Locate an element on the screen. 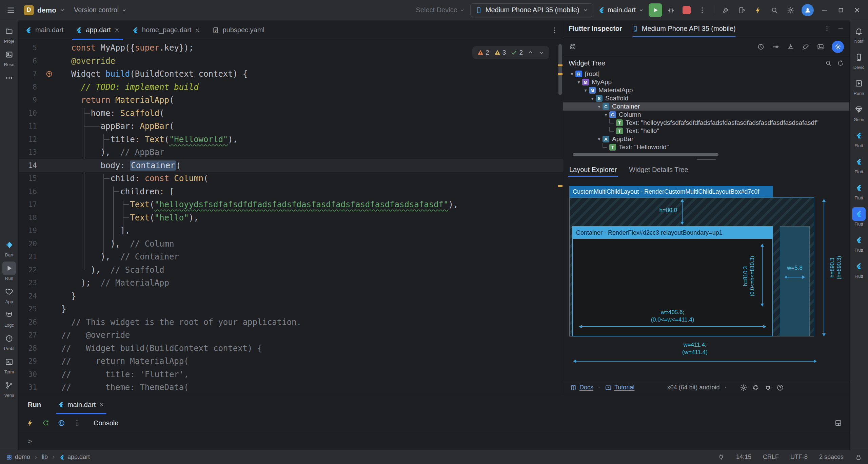  maximize-button is located at coordinates (841, 10).